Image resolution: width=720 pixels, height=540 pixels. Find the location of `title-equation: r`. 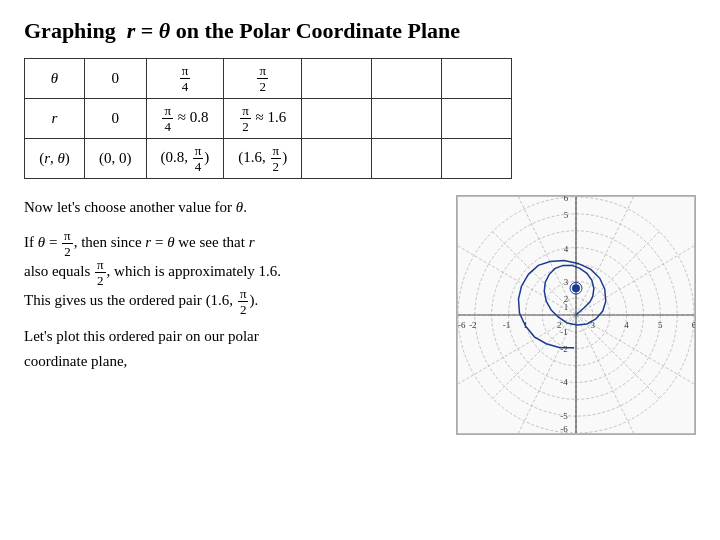

title-equation: r is located at coordinates (132, 30).